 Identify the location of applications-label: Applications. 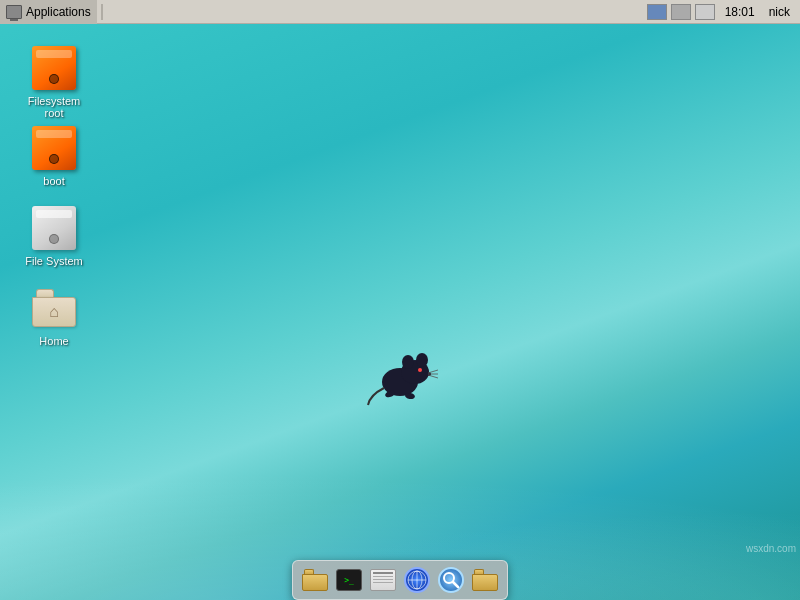
(58, 12).